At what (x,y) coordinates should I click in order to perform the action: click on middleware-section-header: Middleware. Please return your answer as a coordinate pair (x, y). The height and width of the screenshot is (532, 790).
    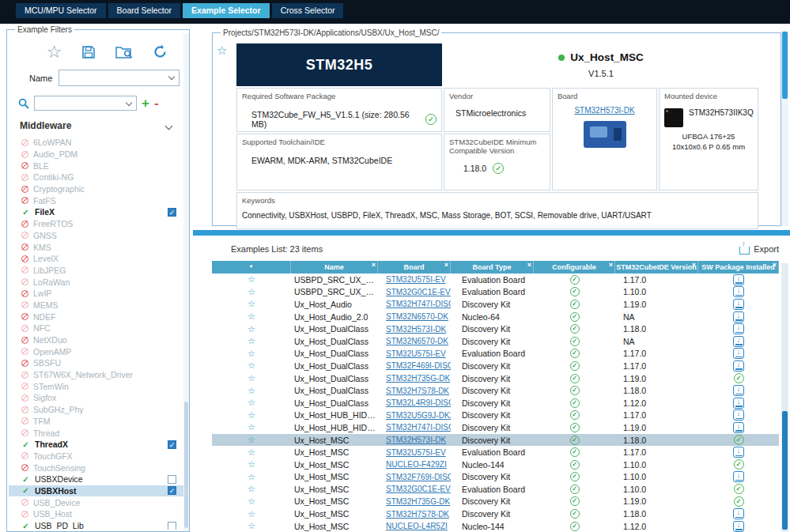
    Looking at the image, I should click on (98, 123).